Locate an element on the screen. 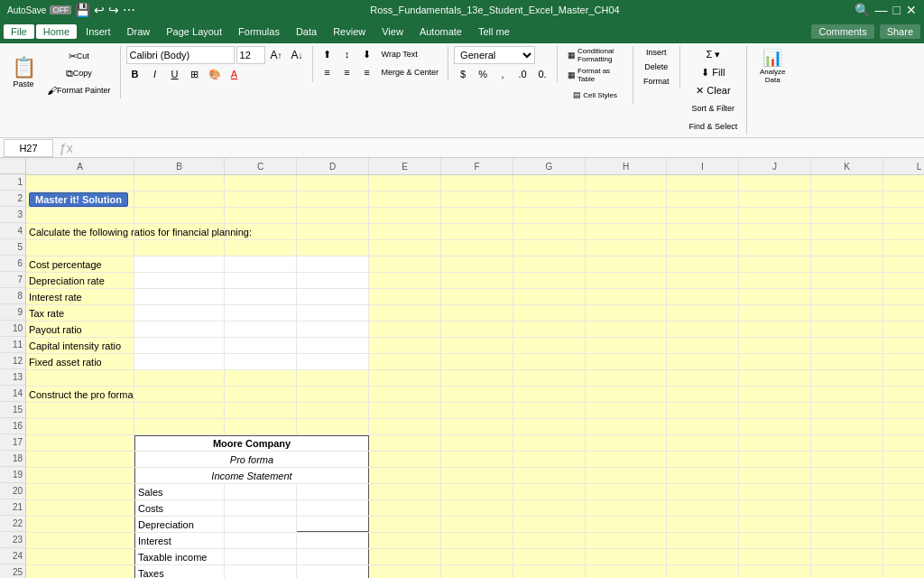 The height and width of the screenshot is (578, 924). cell-b23-interest: Interest is located at coordinates (180, 540).